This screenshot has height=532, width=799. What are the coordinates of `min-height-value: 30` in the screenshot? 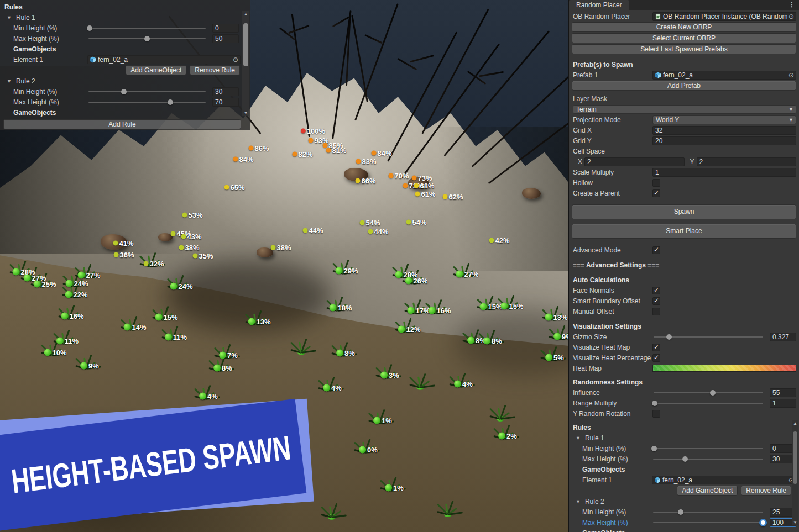 It's located at (226, 92).